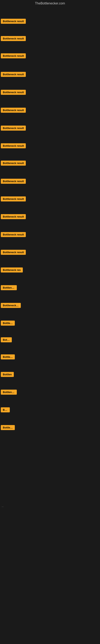 This screenshot has width=100, height=644. Describe the element at coordinates (8, 323) in the screenshot. I see `bottleneck-badge-18: Bottlene` at that location.